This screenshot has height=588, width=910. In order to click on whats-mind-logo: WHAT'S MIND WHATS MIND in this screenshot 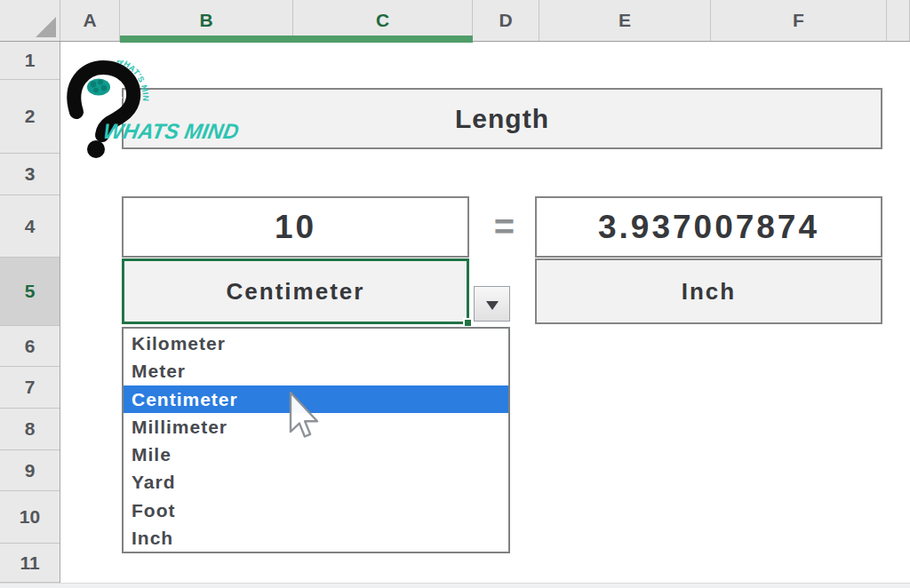, I will do `click(174, 114)`.